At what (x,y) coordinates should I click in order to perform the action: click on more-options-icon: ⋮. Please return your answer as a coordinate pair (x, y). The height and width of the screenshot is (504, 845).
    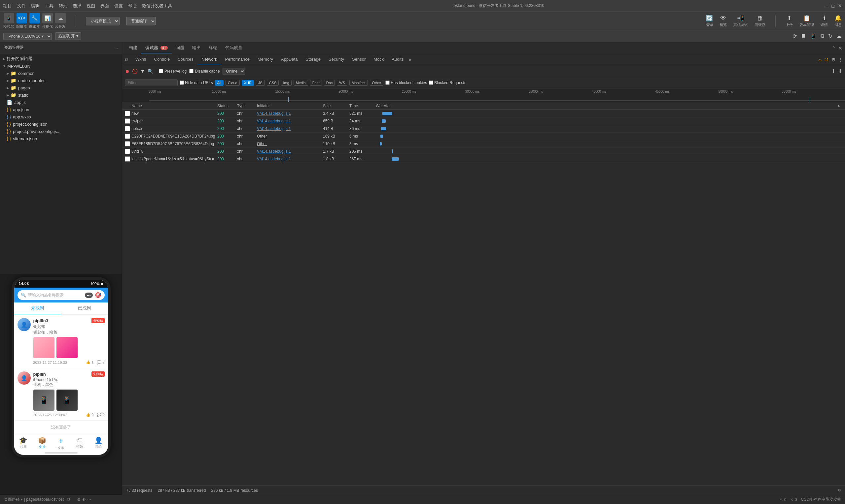
    Looking at the image, I should click on (841, 60).